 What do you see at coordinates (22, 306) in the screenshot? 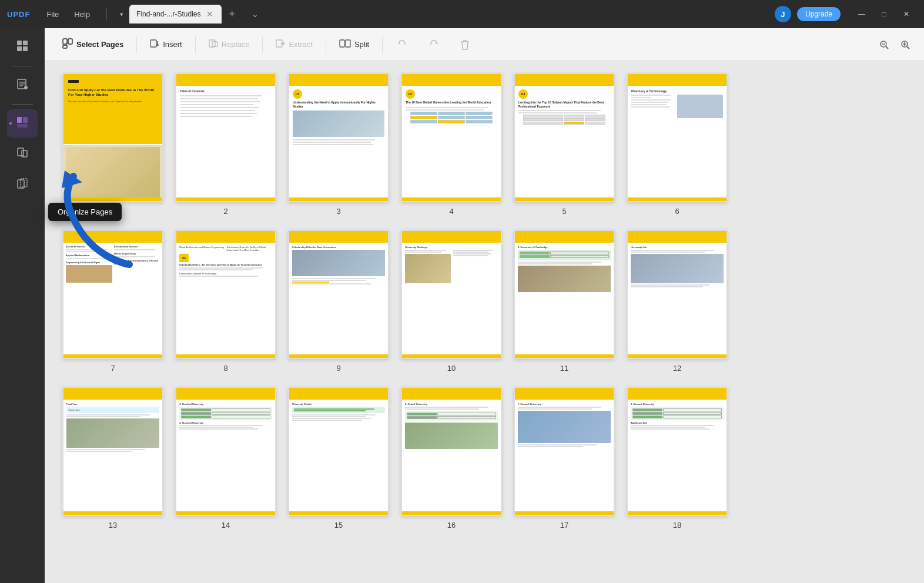
I see `left-sidebar` at bounding box center [22, 306].